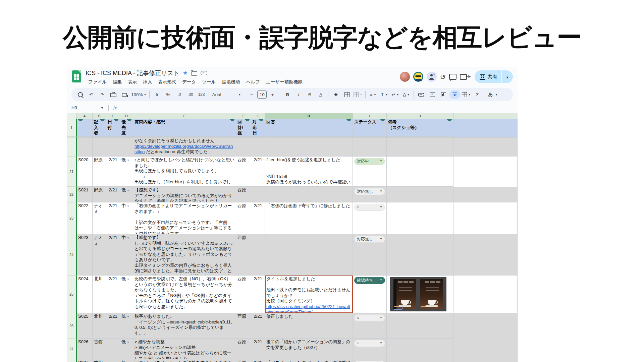 Image resolution: width=644 pixels, height=362 pixels. I want to click on link-icon, so click(421, 95).